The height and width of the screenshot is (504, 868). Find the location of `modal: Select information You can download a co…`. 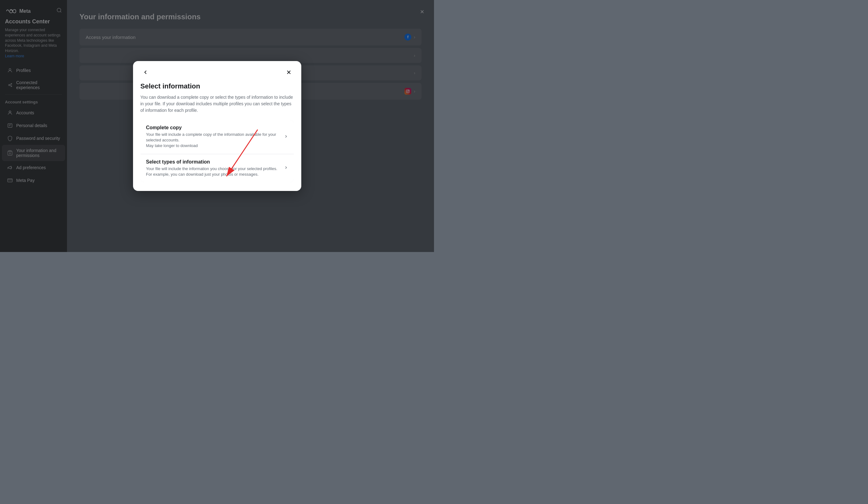

modal: Select information You can download a co… is located at coordinates (217, 126).